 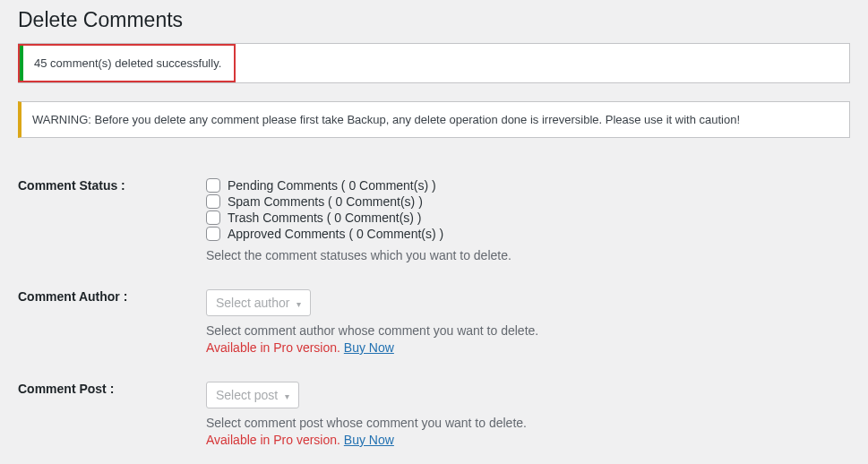 What do you see at coordinates (523, 440) in the screenshot?
I see `post-pro-notice: Available in Pro version. Buy Now` at bounding box center [523, 440].